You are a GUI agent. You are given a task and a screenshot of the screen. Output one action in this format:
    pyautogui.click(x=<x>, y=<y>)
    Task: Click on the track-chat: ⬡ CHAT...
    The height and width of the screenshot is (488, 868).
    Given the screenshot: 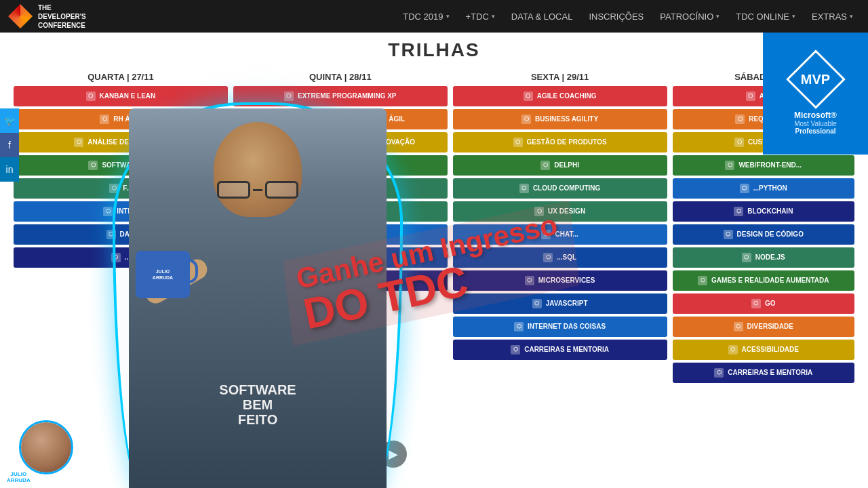 What is the action you would take?
    pyautogui.click(x=560, y=235)
    